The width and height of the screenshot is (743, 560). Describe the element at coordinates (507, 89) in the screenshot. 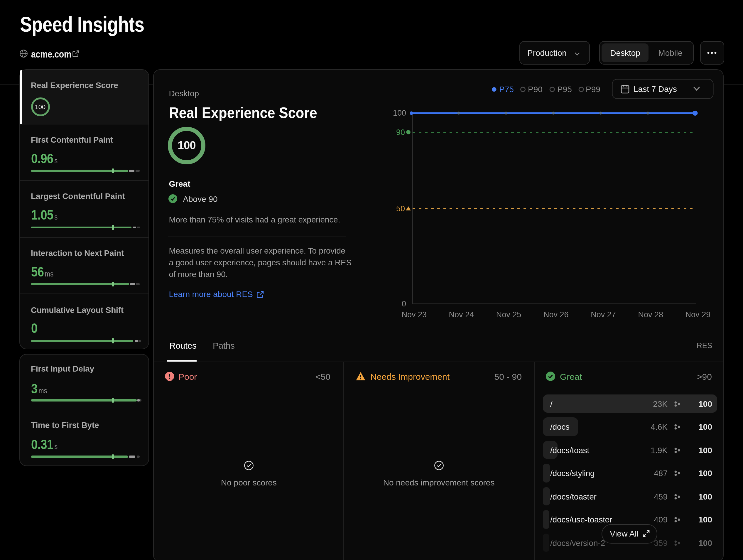

I see `svg-text: P75` at that location.